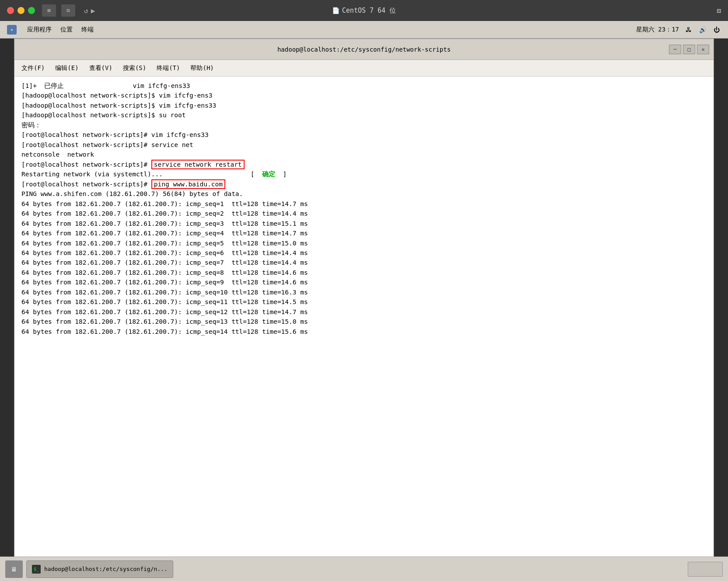 The width and height of the screenshot is (728, 581). Describe the element at coordinates (188, 184) in the screenshot. I see `ping-baidu-highlight: ping www.baidu.com` at that location.